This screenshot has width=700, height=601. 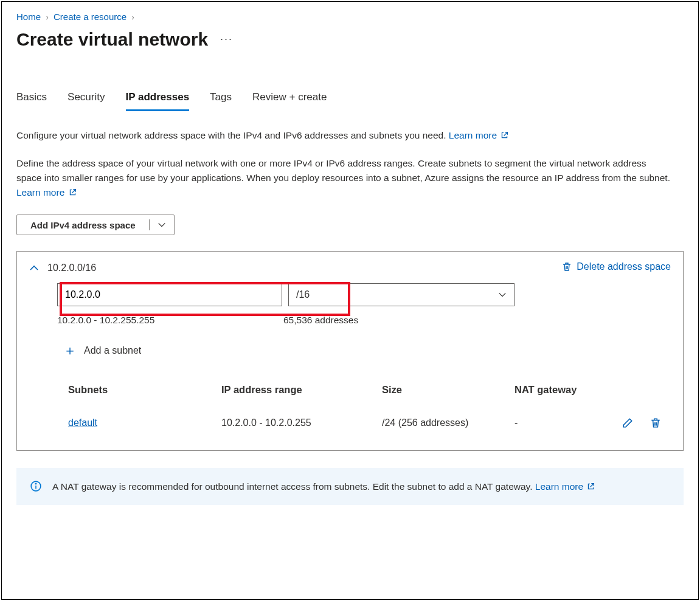 I want to click on col-size: Size, so click(x=448, y=396).